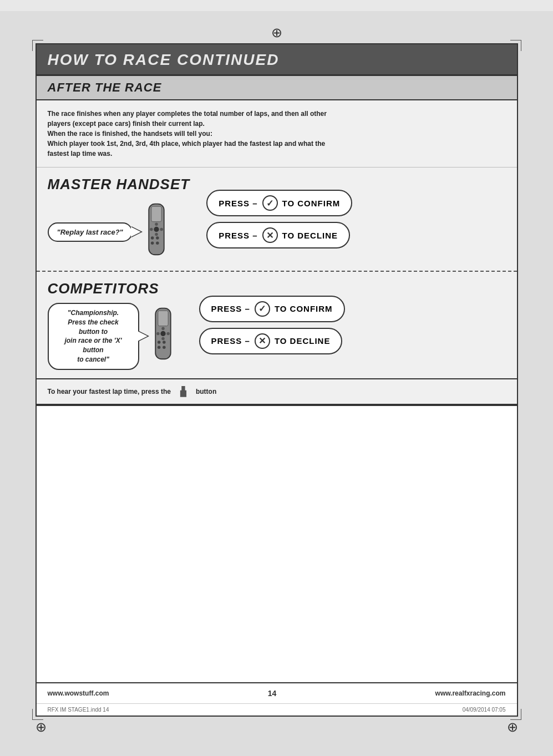 This screenshot has height=756, width=553. What do you see at coordinates (156, 232) in the screenshot?
I see `master-handset-svg` at bounding box center [156, 232].